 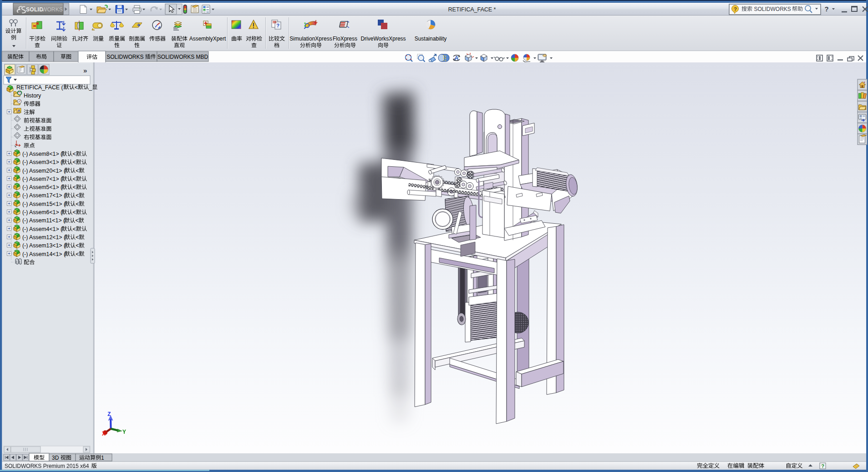 What do you see at coordinates (44, 204) in the screenshot?
I see `svg-text: (-) Assem15<1> (` at bounding box center [44, 204].